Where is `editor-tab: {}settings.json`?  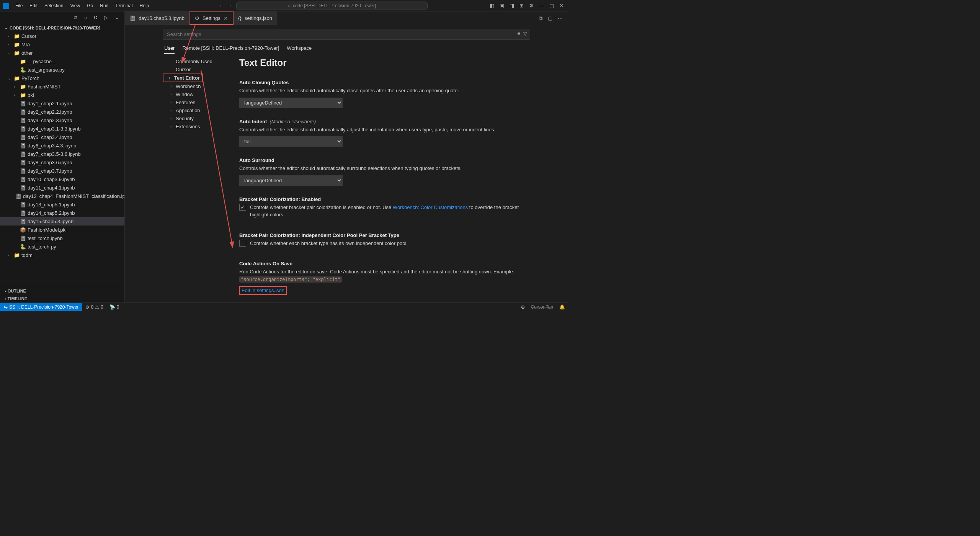 editor-tab: {}settings.json is located at coordinates (255, 18).